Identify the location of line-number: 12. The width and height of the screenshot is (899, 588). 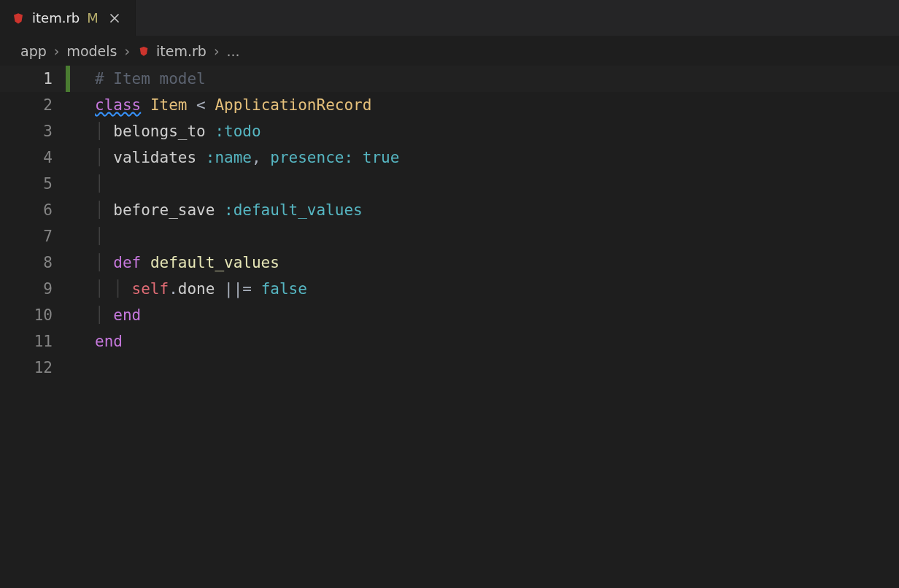
(33, 368).